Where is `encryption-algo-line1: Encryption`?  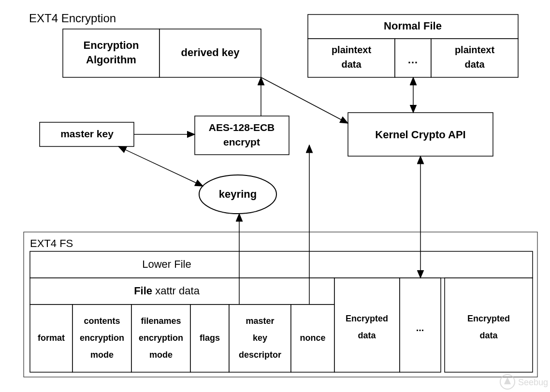 encryption-algo-line1: Encryption is located at coordinates (111, 45).